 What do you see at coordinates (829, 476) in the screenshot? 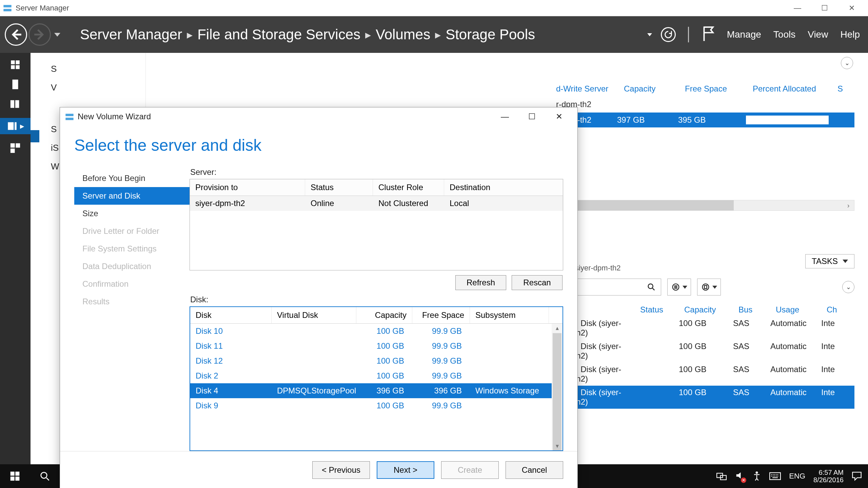
I see `tray-clock: 6:57 AM 8/26/2016` at bounding box center [829, 476].